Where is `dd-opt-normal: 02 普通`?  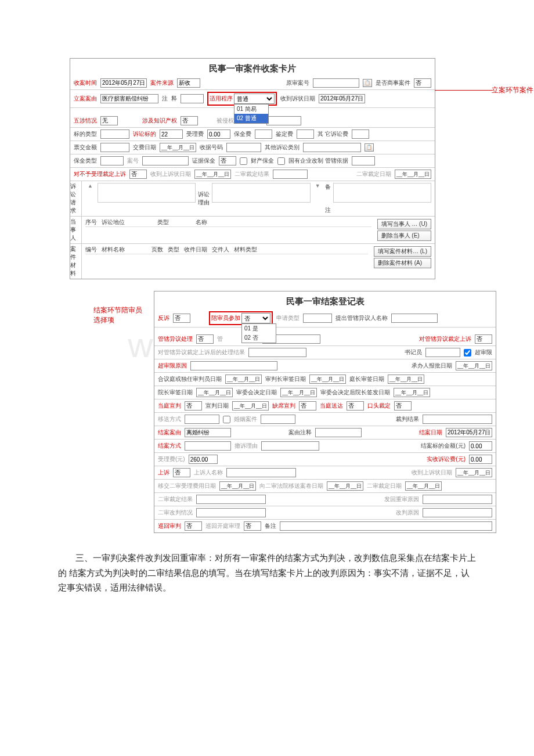 dd-opt-normal: 02 普通 is located at coordinates (251, 118).